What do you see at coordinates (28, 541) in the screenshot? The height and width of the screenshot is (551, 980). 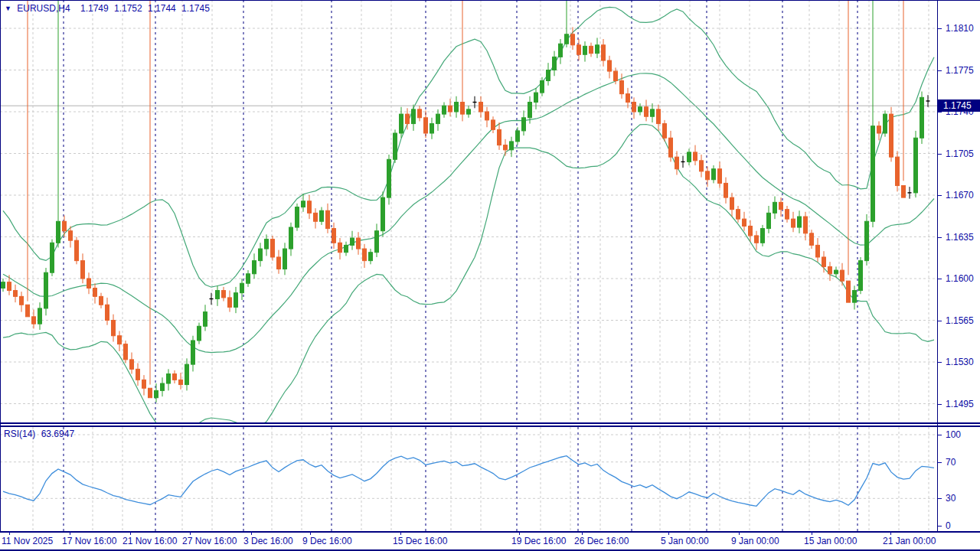 I see `time-axis-label: 11 Nov 2025` at bounding box center [28, 541].